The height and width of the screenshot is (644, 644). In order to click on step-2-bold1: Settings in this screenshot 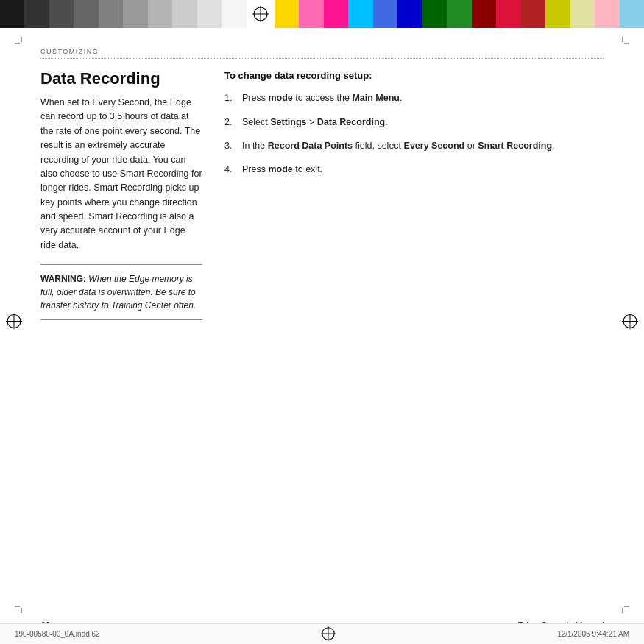, I will do `click(289, 122)`.